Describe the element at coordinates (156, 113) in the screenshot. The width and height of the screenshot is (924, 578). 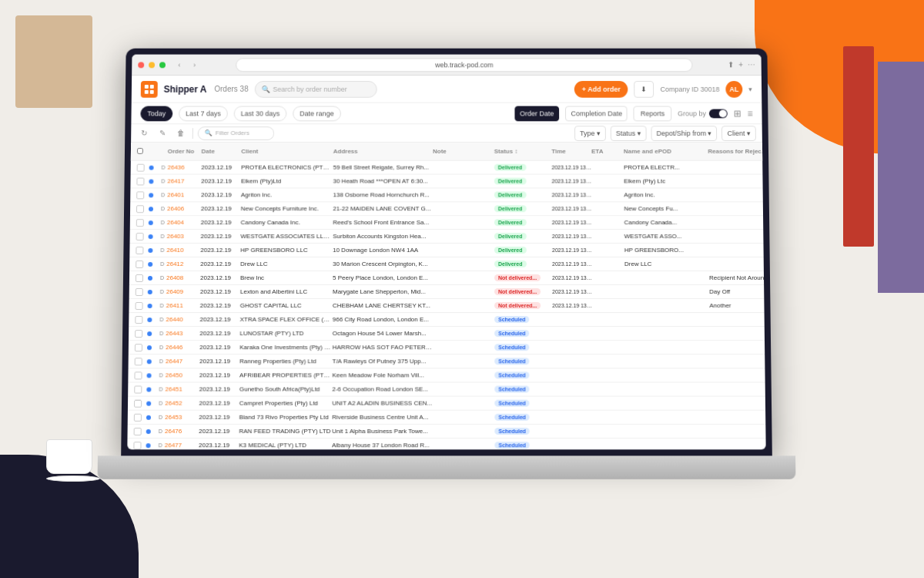
I see `filter-today-btn: Today` at that location.